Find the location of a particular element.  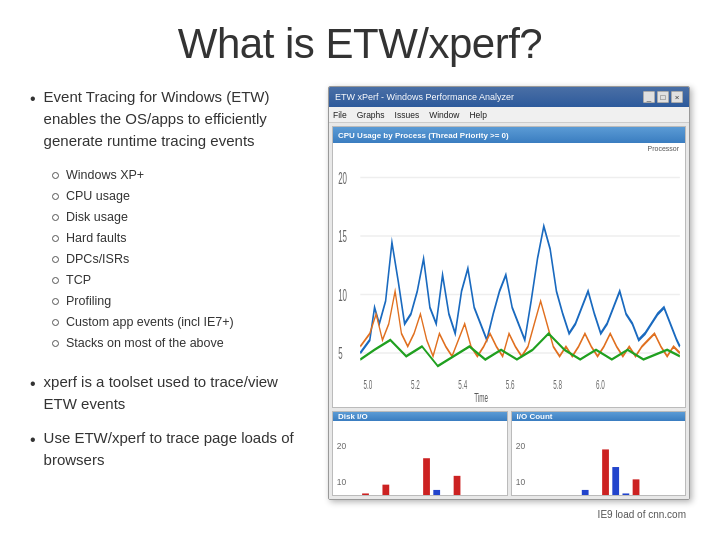

sub-list: Windows XP+CPU usageDisk usageHard fault… is located at coordinates (181, 259).